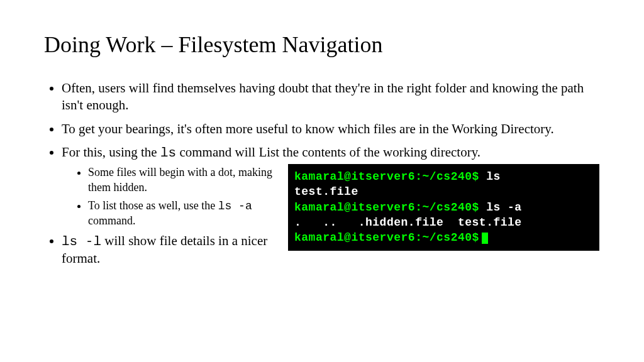 Image resolution: width=644 pixels, height=362 pixels. I want to click on text-span: command will List the contents of the wo…, so click(328, 152).